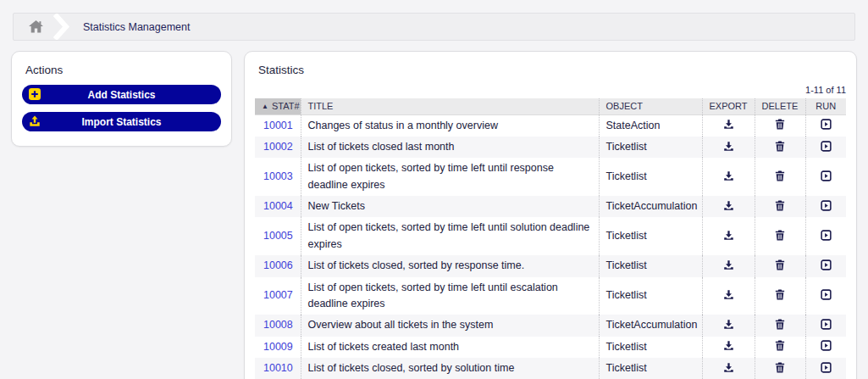 The width and height of the screenshot is (868, 379). What do you see at coordinates (122, 95) in the screenshot?
I see `add-statistics-button: Add Statistics` at bounding box center [122, 95].